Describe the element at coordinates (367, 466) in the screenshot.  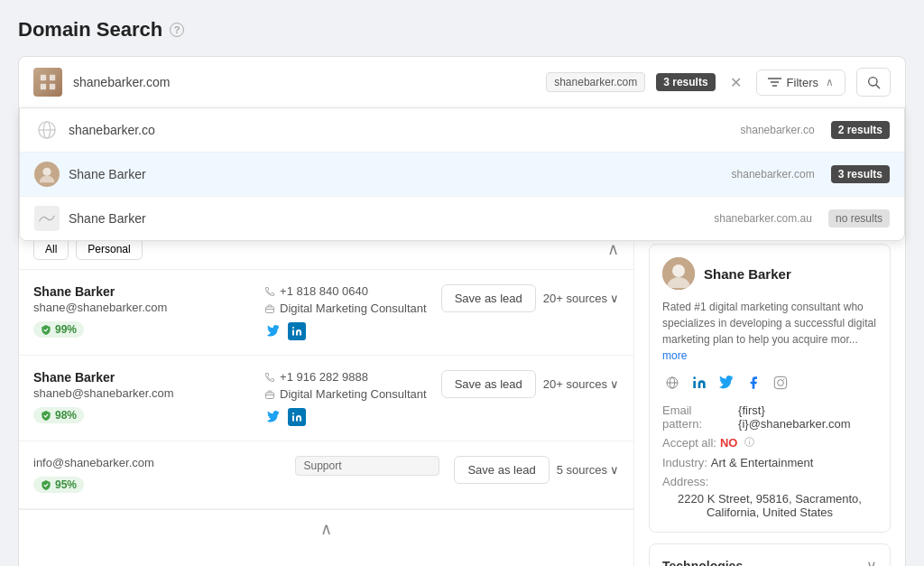
I see `lead-tag-2: Support` at that location.